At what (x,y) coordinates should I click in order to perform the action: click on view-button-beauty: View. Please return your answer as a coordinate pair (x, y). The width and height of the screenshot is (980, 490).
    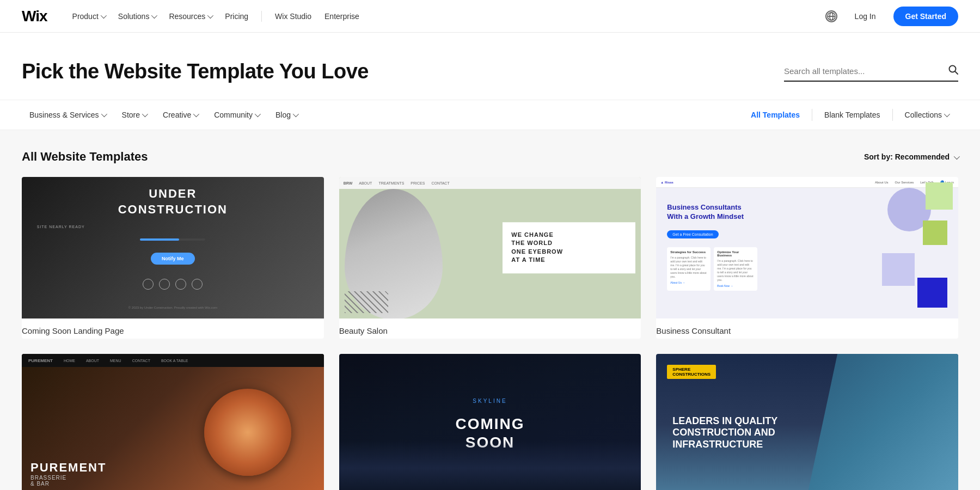
    Looking at the image, I should click on (469, 248).